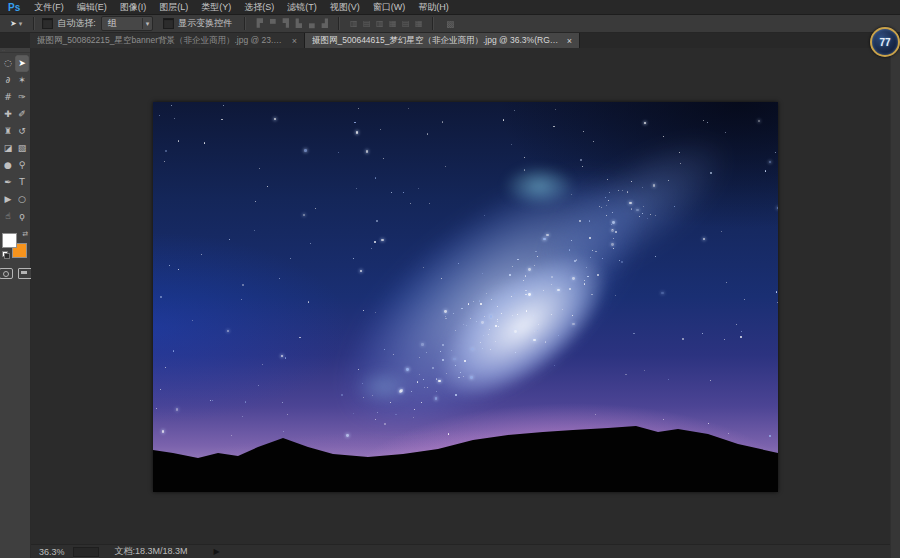 The image size is (900, 558). What do you see at coordinates (16, 24) in the screenshot?
I see `tool-preset-picker: ➤ ▾` at bounding box center [16, 24].